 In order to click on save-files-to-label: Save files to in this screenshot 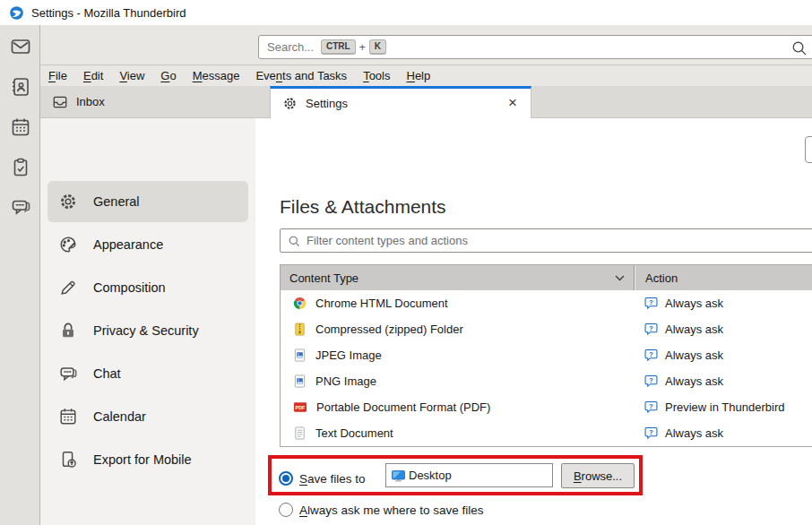, I will do `click(333, 478)`.